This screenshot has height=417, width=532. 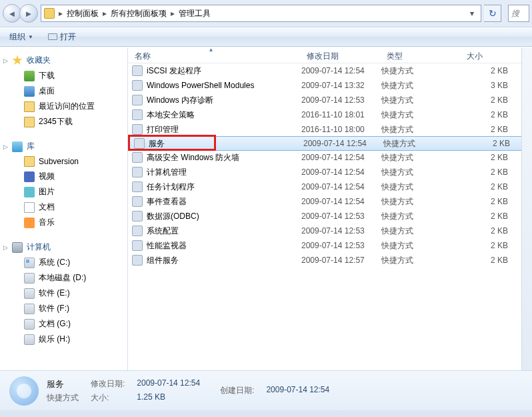 What do you see at coordinates (29, 122) in the screenshot?
I see `fld-icon` at bounding box center [29, 122].